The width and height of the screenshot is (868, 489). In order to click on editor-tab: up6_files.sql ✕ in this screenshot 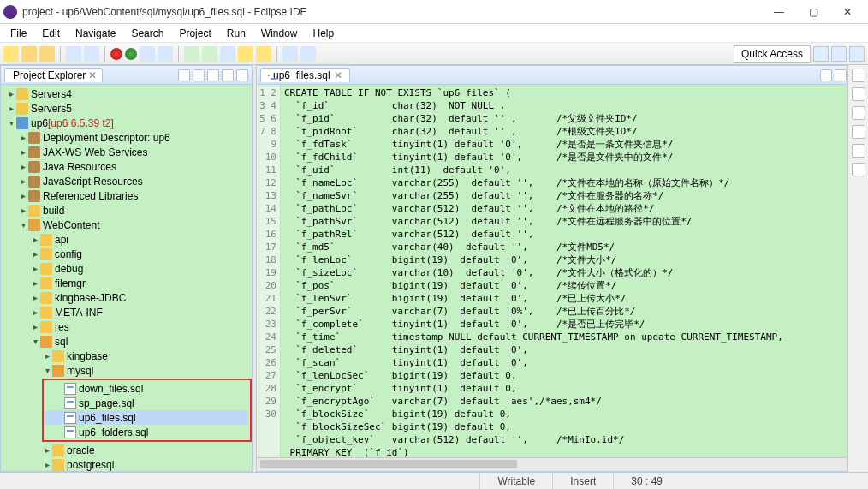, I will do `click(305, 75)`.